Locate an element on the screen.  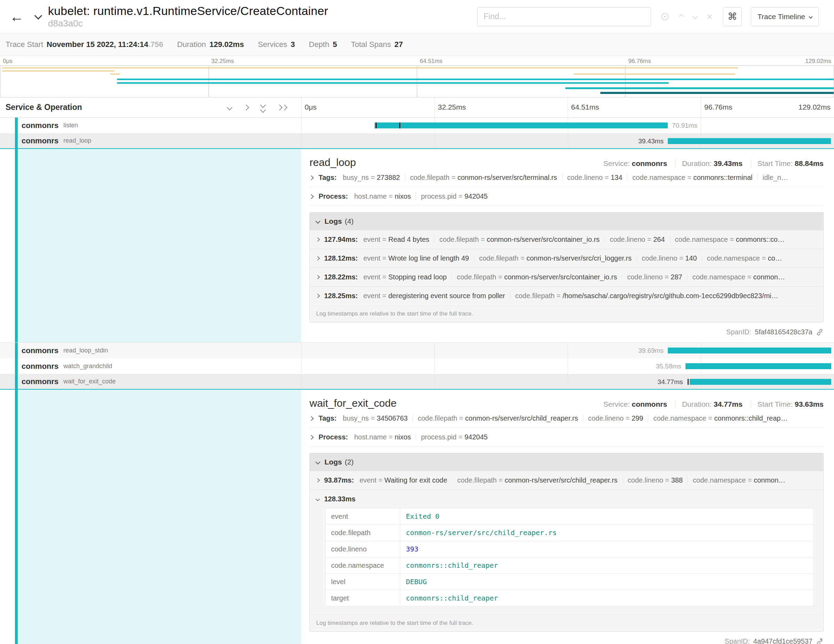
span-row-read-loop: conmonrs read_loop 39.43ms is located at coordinates (417, 141).